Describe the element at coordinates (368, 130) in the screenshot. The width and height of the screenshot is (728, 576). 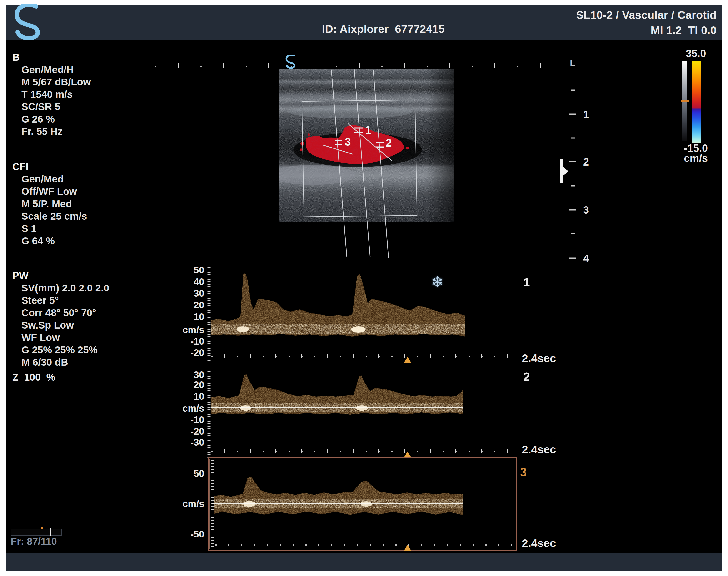
I see `gate-label-1: 1` at that location.